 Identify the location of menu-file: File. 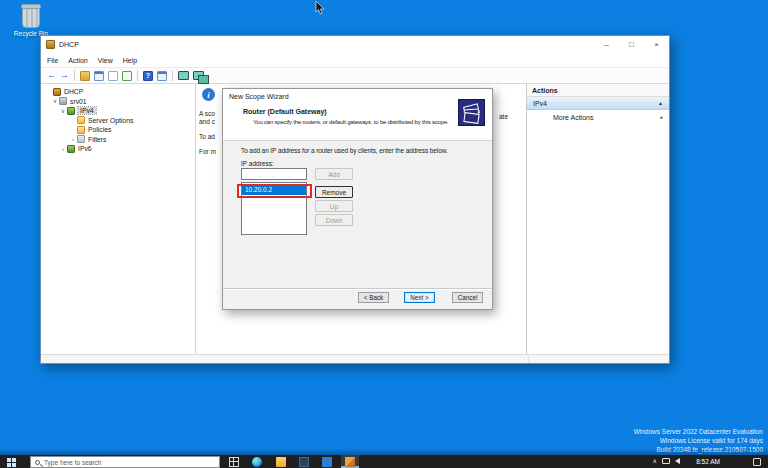
(52, 60).